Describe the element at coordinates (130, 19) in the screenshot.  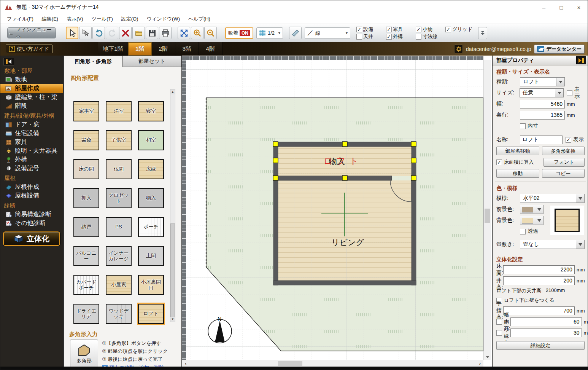
I see `menu-settings: 設定(O)` at that location.